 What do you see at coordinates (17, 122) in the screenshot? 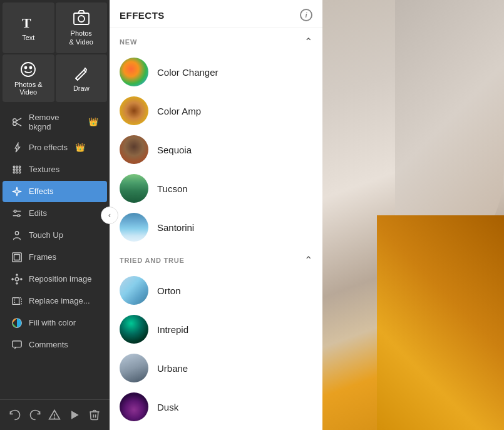
I see `scissors-icon` at bounding box center [17, 122].